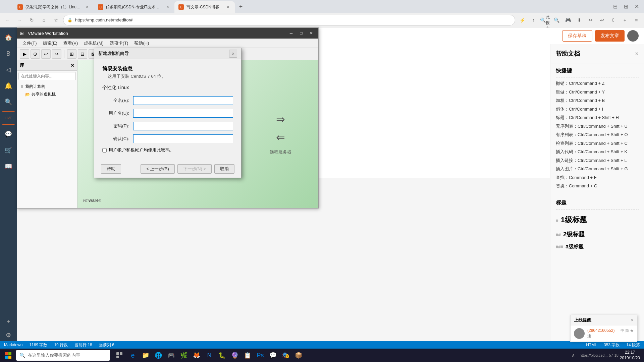 The height and width of the screenshot is (362, 644). I want to click on close-window-button: ✕, so click(637, 6).